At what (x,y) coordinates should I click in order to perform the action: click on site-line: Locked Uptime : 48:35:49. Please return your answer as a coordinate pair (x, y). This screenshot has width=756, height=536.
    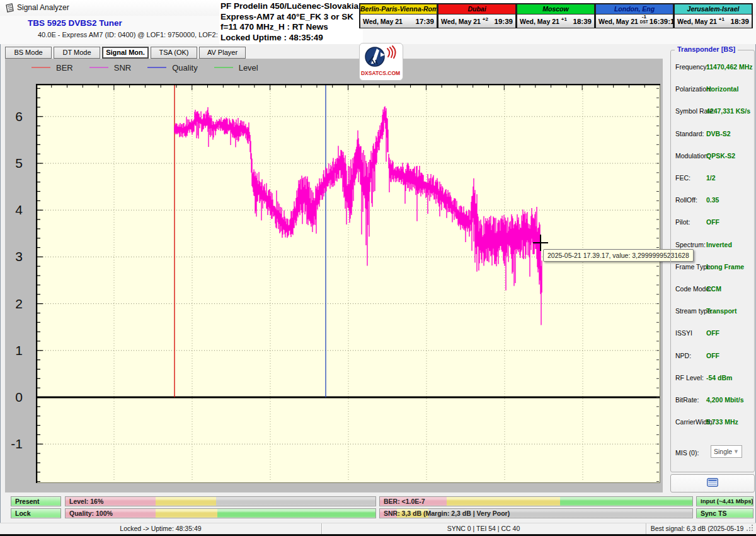
    Looking at the image, I should click on (292, 38).